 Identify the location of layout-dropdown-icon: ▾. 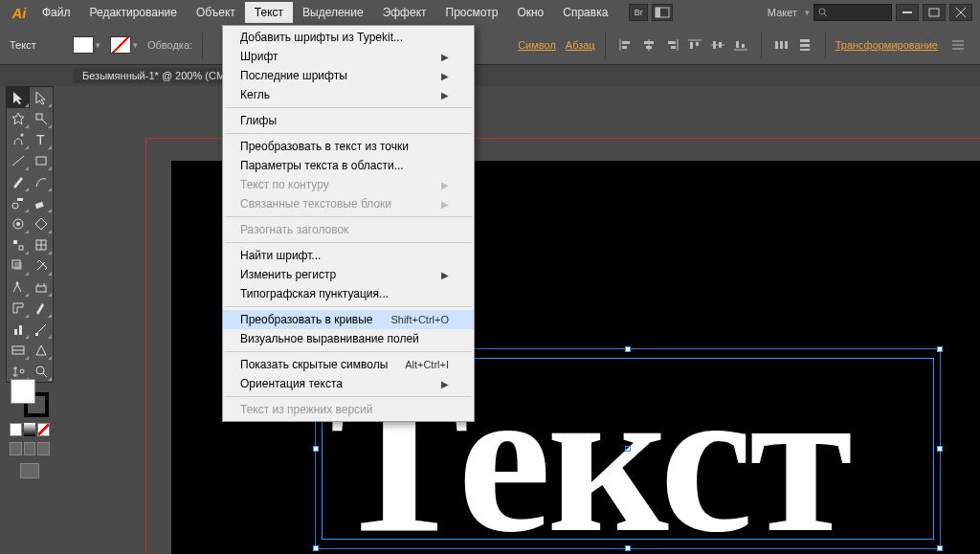
(808, 12).